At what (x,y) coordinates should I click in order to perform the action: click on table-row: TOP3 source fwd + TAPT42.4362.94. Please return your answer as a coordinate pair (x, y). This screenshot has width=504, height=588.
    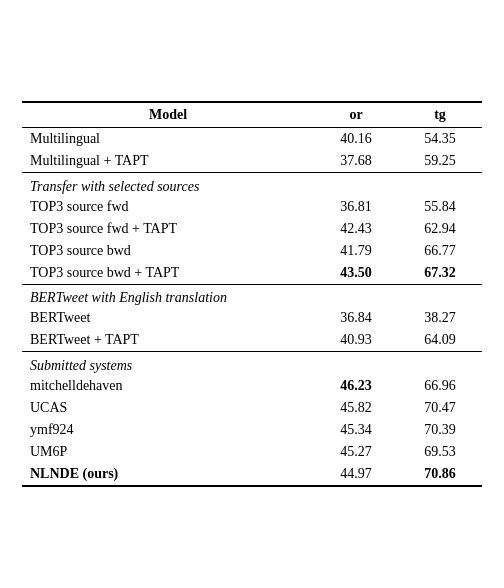
    Looking at the image, I should click on (252, 229).